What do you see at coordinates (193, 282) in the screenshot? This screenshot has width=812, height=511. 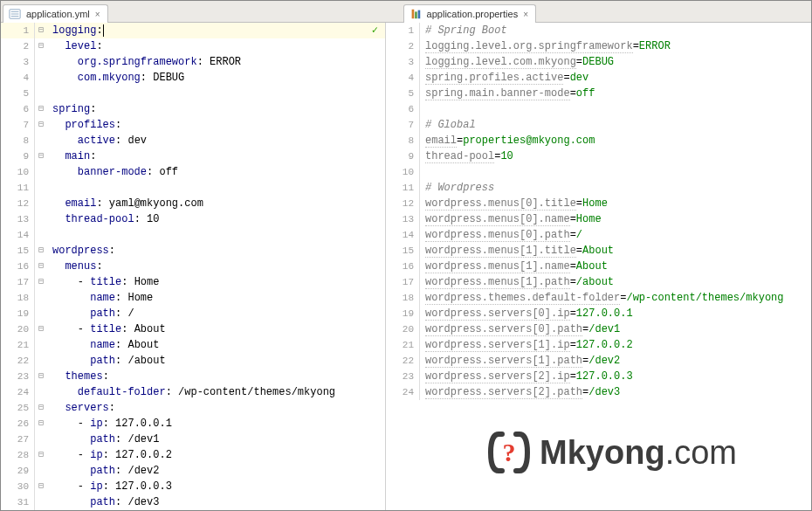 I see `code-line: 17⊟ - title: Home` at bounding box center [193, 282].